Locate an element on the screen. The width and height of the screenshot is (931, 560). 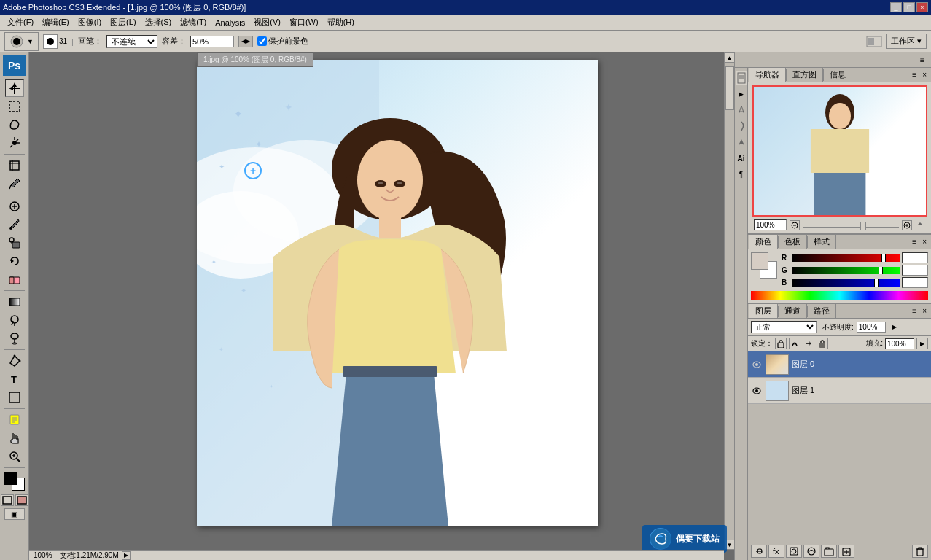
gradient-tool is located at coordinates (15, 302).